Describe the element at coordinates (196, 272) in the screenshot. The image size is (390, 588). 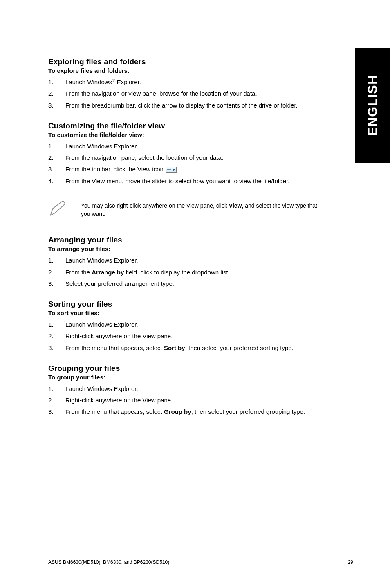
I see `list-text: From the Arrange by field, click to disp…` at that location.